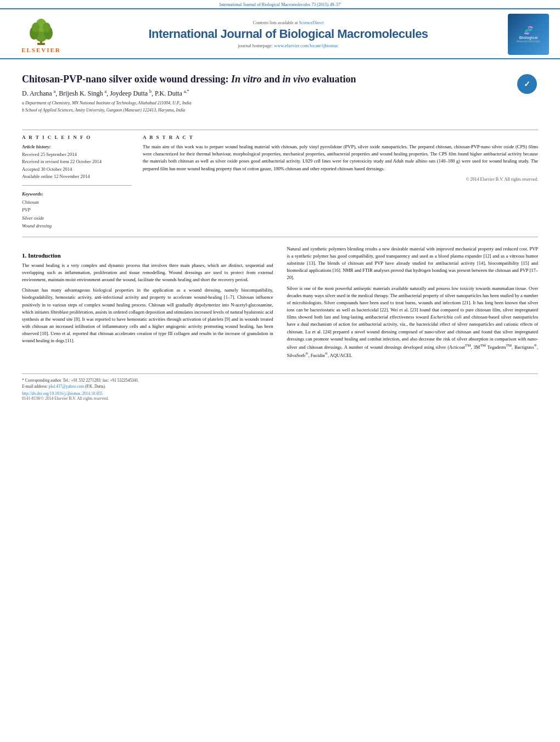  Describe the element at coordinates (265, 93) in the screenshot. I see `authors: D. Archana a, Brijesh K. Singh a, Joydee…` at that location.